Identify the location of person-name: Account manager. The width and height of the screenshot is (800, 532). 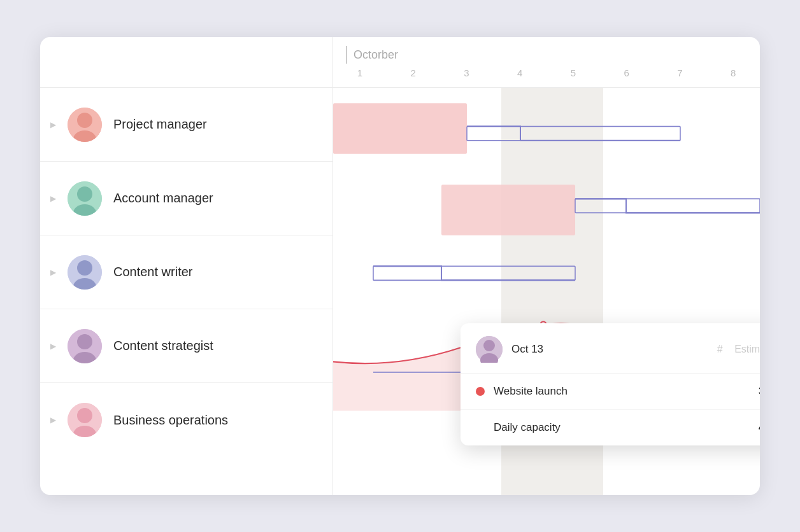
(163, 199).